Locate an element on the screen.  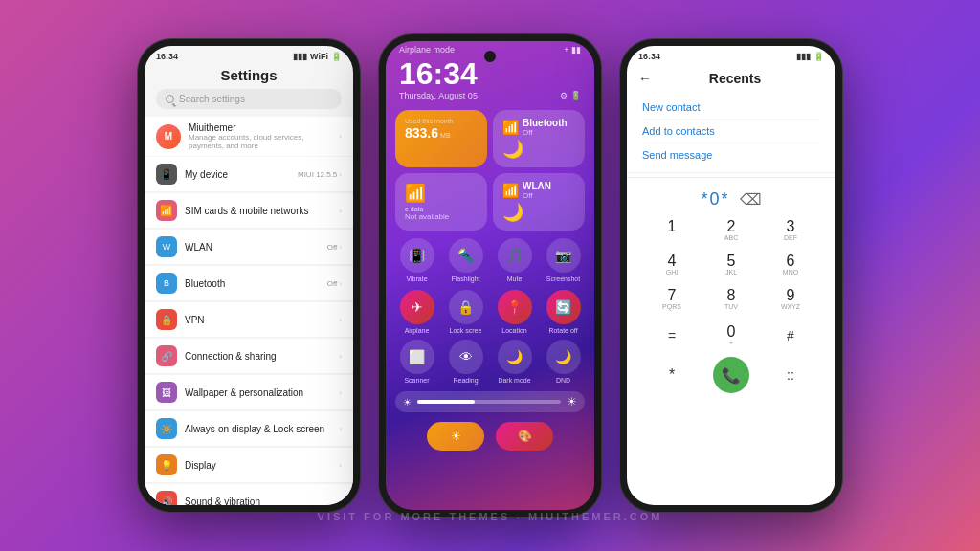
action-lock-screen: 🔒 Lock scree is located at coordinates (465, 312).